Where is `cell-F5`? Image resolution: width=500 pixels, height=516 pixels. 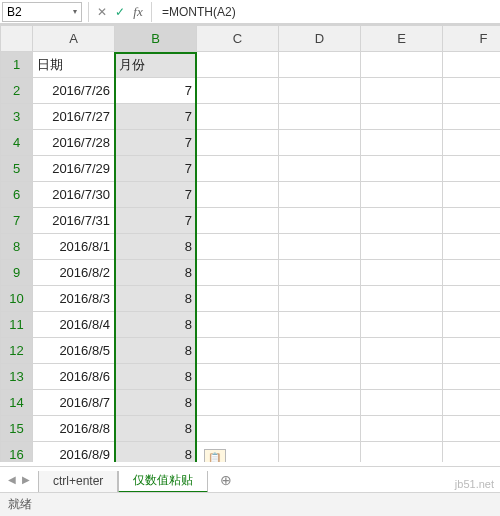 cell-F5 is located at coordinates (472, 169).